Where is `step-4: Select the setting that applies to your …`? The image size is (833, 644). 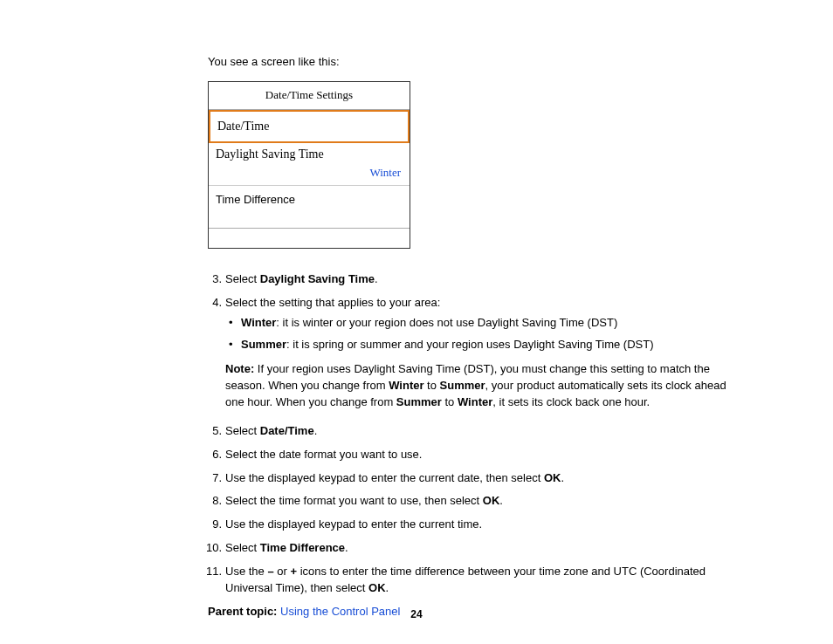
step-4: Select the setting that applies to your … is located at coordinates (482, 353).